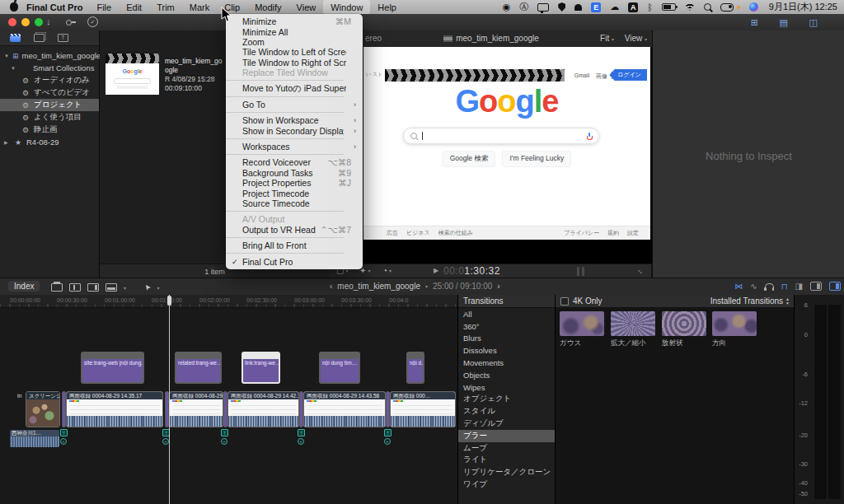  Describe the element at coordinates (294, 105) in the screenshot. I see `window-menu-item: Go To ›` at that location.